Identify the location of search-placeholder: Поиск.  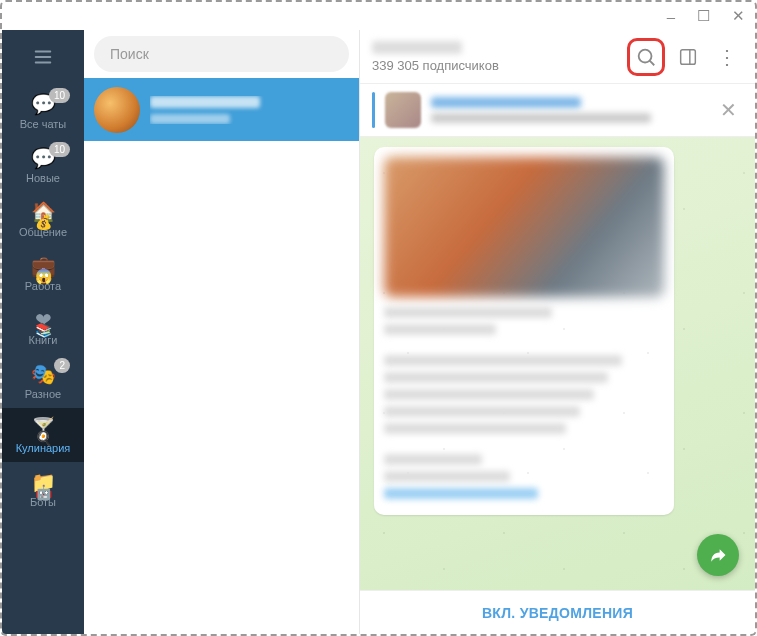
(130, 54).